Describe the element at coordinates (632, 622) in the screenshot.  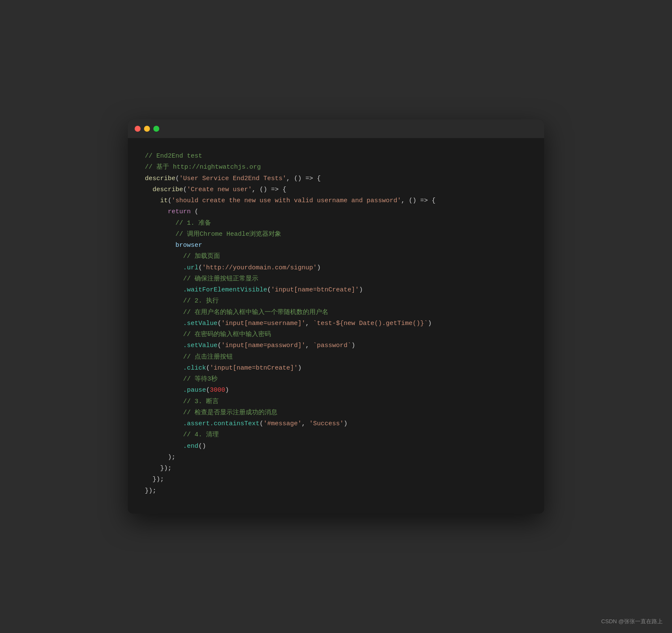
I see `watermark: CSDN @张张一直在路上` at that location.